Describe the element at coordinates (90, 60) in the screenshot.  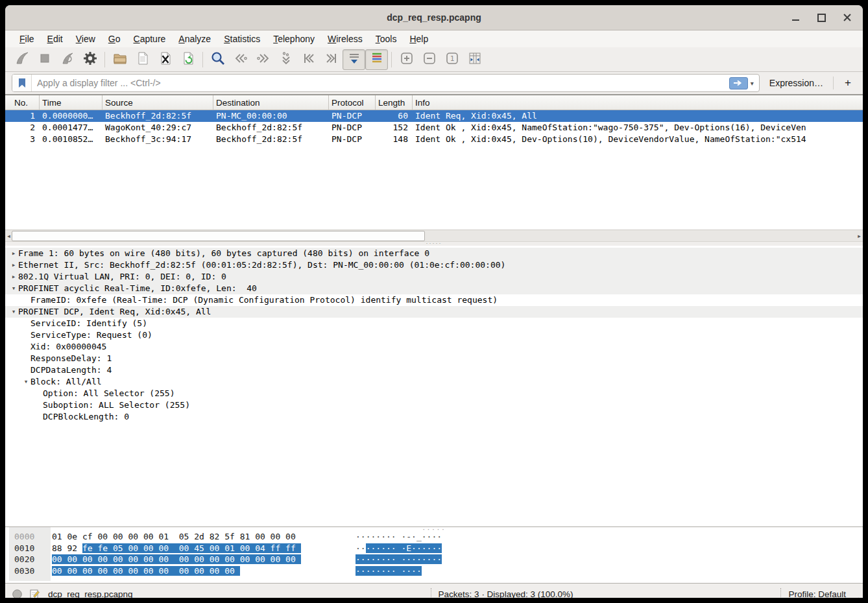
I see `capture-options-button` at that location.